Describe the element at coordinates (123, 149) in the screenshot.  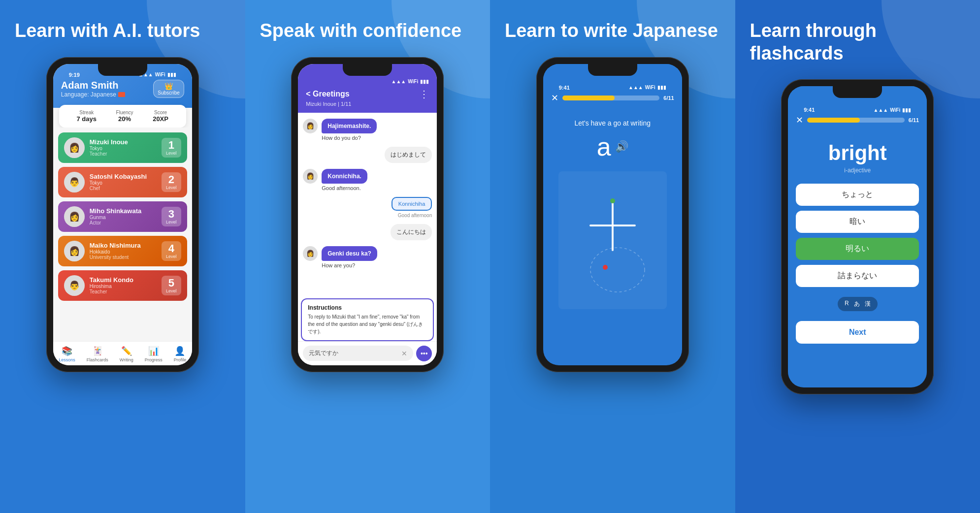
I see `tutor-city-1: Tokyo` at that location.